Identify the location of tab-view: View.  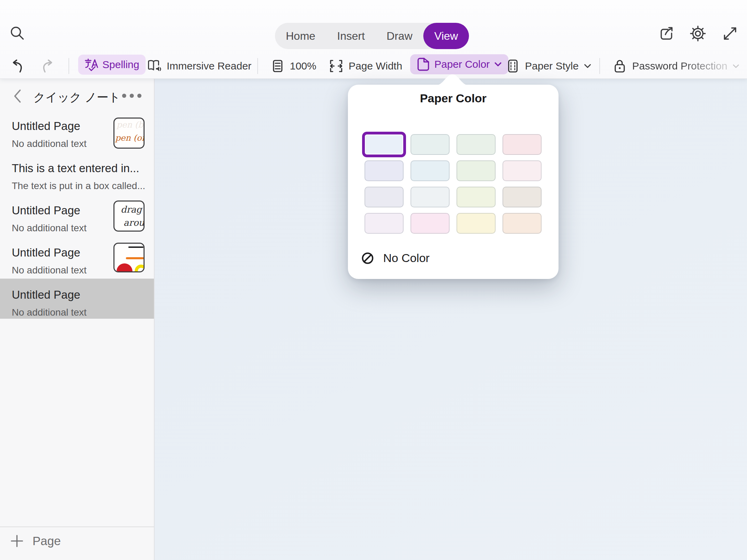
(446, 36).